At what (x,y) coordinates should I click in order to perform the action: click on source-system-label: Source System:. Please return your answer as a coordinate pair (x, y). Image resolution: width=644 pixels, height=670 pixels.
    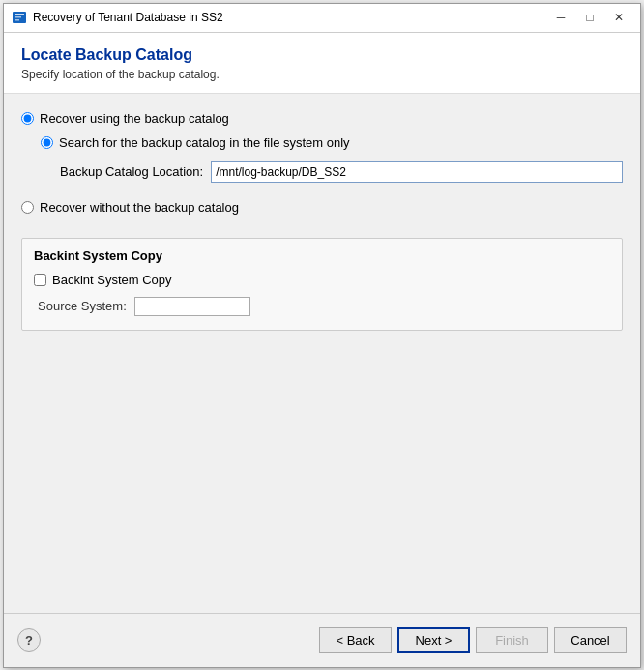
    Looking at the image, I should click on (82, 306).